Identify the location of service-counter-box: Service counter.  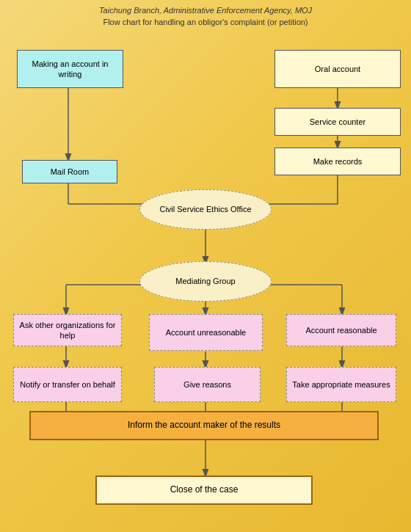
(338, 122).